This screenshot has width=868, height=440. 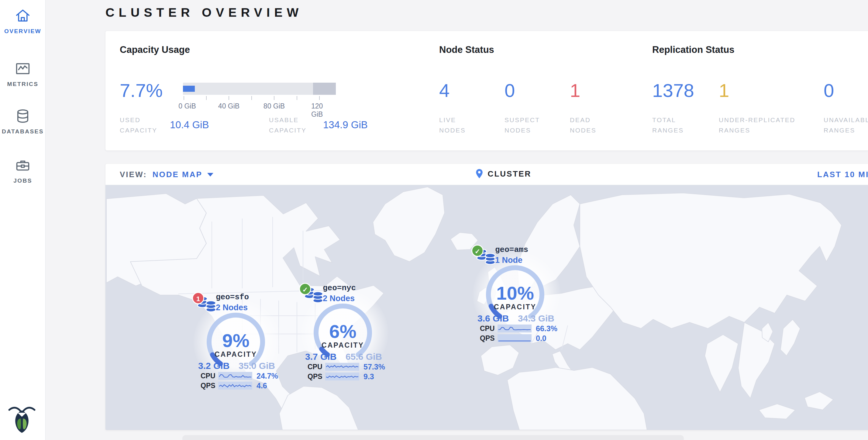 What do you see at coordinates (345, 125) in the screenshot?
I see `usable-capacity-value: 134.9 GiB` at bounding box center [345, 125].